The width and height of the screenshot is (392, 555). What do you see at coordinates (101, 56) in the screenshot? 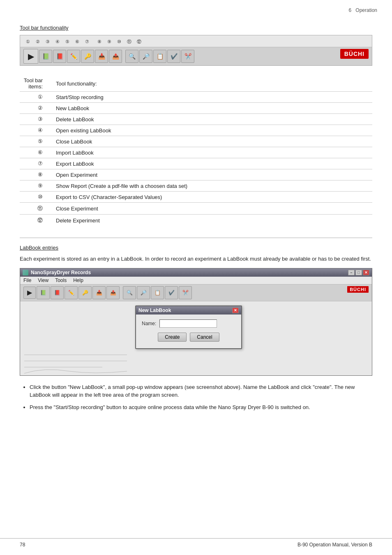
I see `toolbar-import-btn: 📥` at bounding box center [101, 56].